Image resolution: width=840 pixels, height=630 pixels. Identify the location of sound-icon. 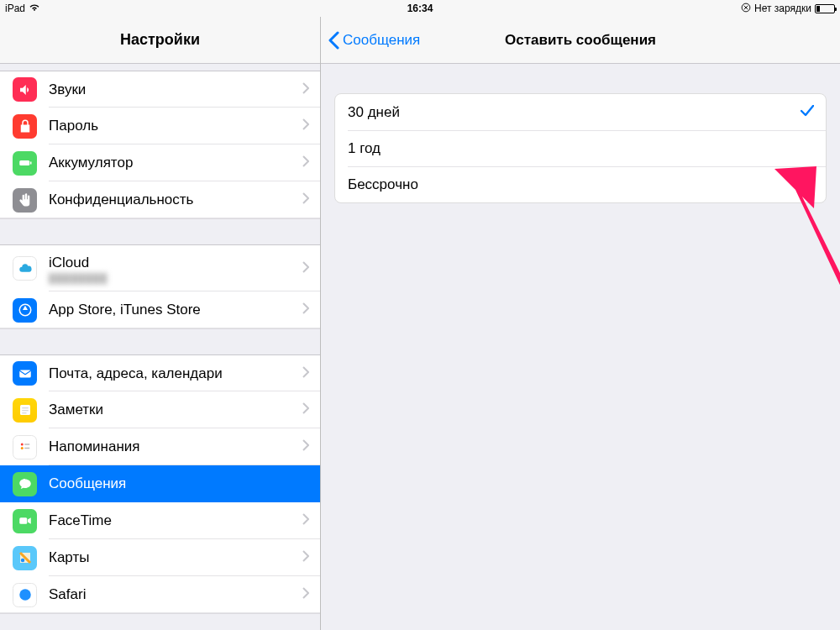
(25, 89).